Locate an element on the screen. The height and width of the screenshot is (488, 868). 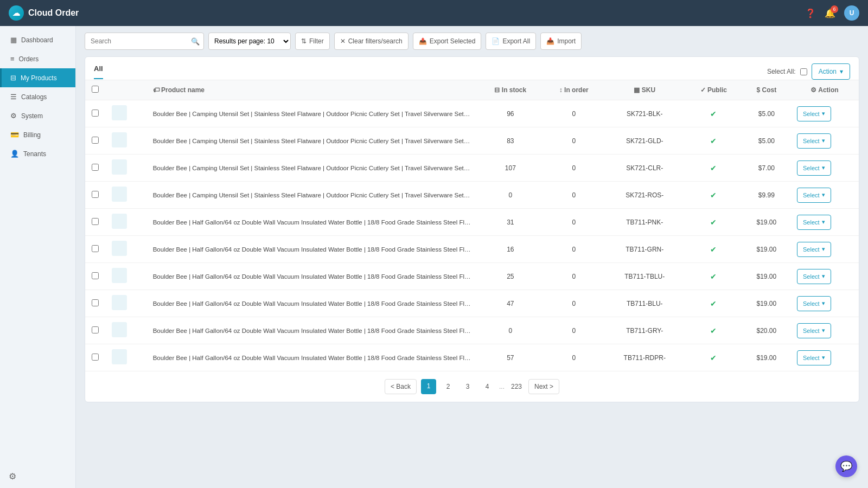
clear-filters-button: ✕ Clear filters/search is located at coordinates (371, 41).